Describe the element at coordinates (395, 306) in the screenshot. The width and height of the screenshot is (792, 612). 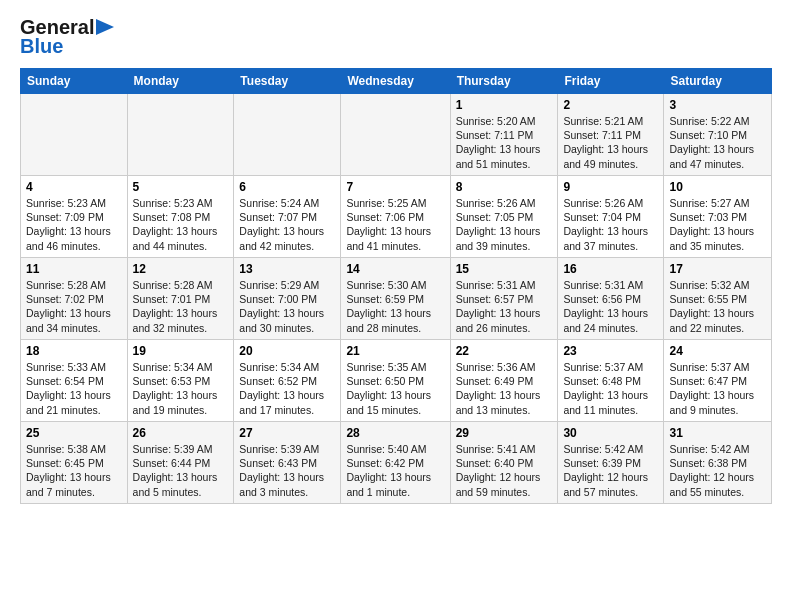
I see `day-info: Sunrise: 5:30 AM Sunset: 6:59 PM Dayligh…` at that location.